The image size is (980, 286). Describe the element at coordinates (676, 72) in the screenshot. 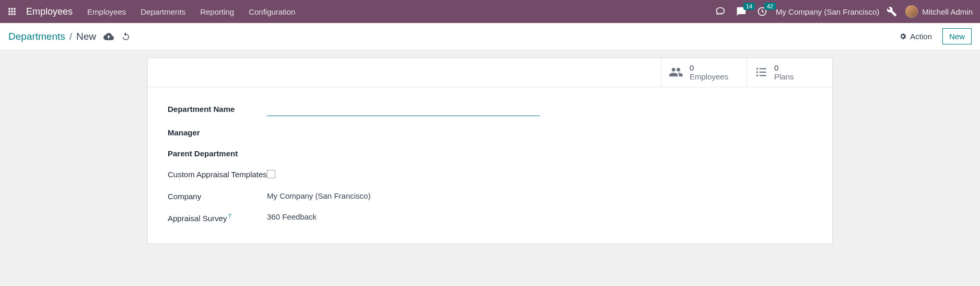

I see `users-icon` at that location.